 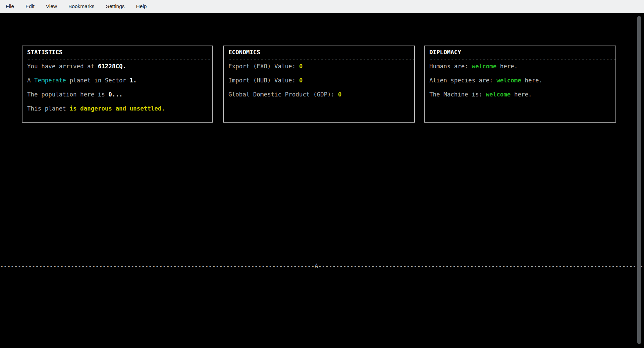 What do you see at coordinates (639, 180) in the screenshot?
I see `scrollbar-thumb` at bounding box center [639, 180].